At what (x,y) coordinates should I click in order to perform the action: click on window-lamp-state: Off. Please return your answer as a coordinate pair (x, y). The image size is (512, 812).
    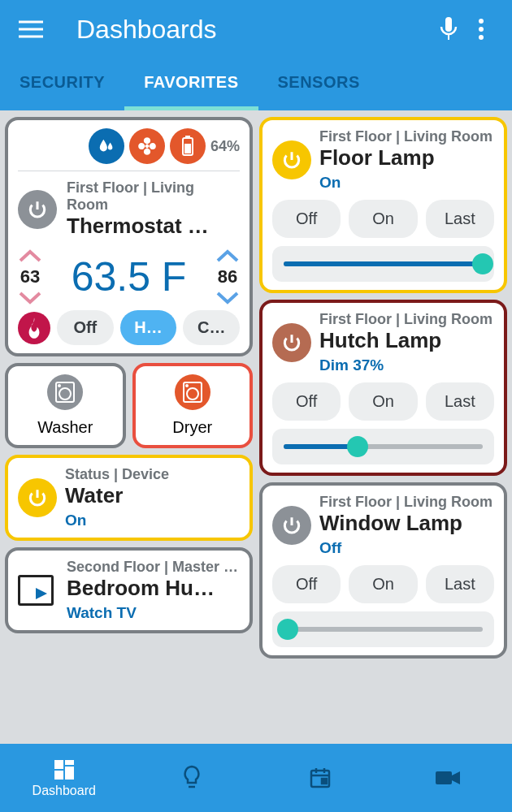
    Looking at the image, I should click on (406, 548).